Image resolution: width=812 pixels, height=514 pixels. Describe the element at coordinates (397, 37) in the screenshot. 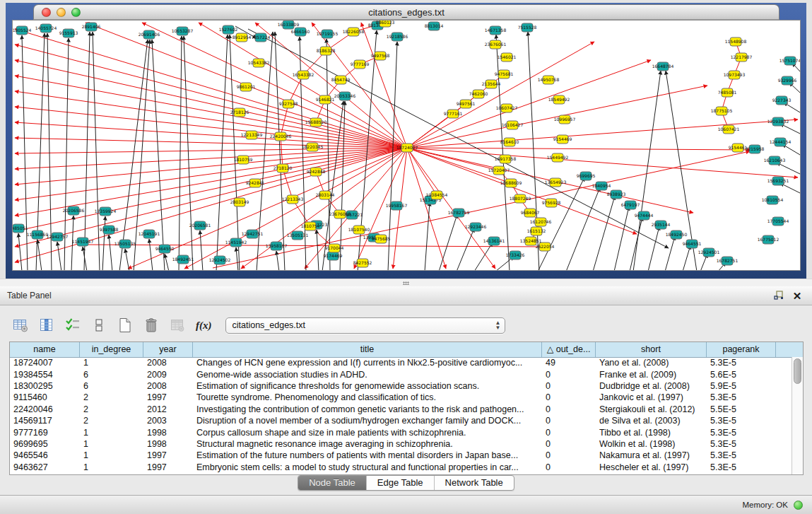

I see `graph-node: 19218586` at that location.